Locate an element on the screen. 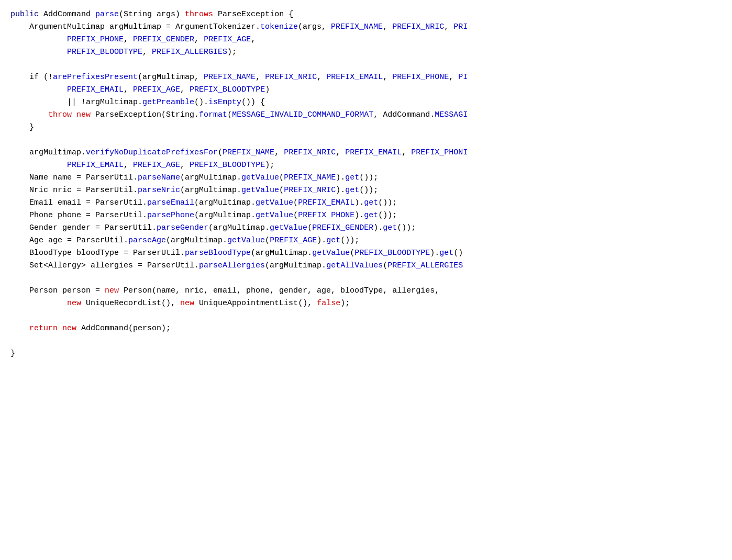 This screenshot has height=560, width=732. code-line-3: PREFIX_PHONE, PREFIX_GENDER, PREFIX_AGE, is located at coordinates (366, 40).